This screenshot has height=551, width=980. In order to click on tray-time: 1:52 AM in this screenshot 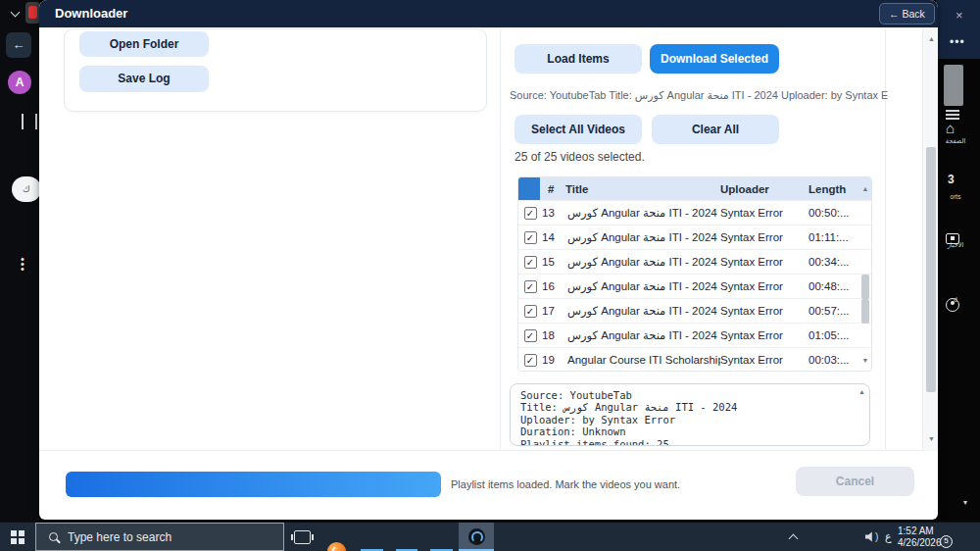, I will do `click(919, 531)`.